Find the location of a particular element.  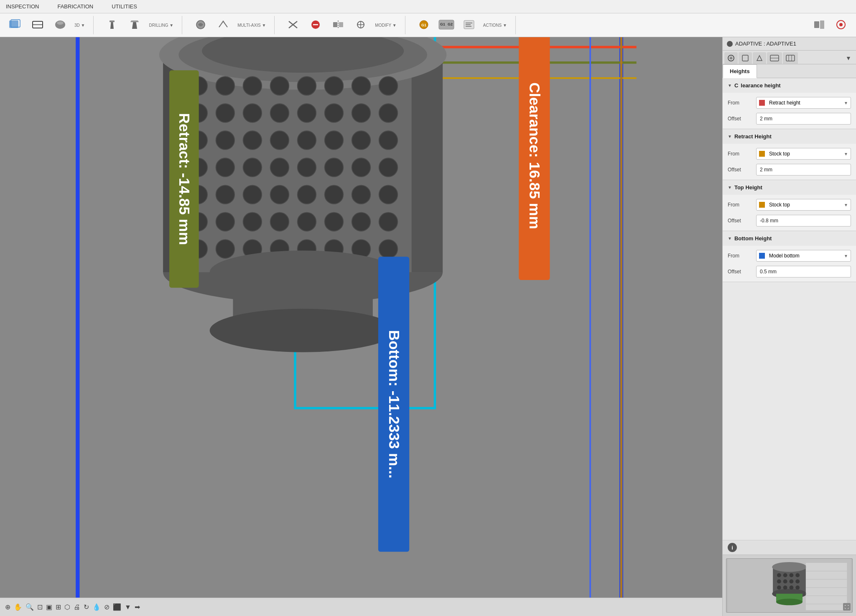

tool-arrow: ▼ is located at coordinates (128, 607).